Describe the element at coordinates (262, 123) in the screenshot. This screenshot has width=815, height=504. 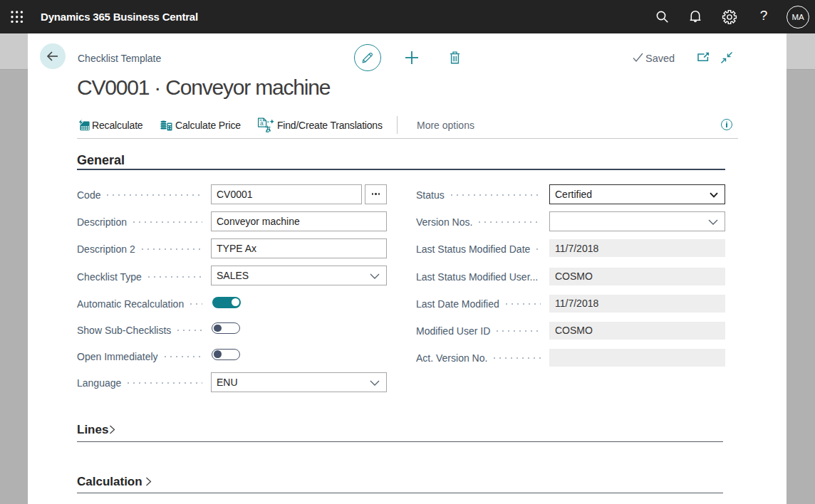
I see `svg-text: a` at that location.